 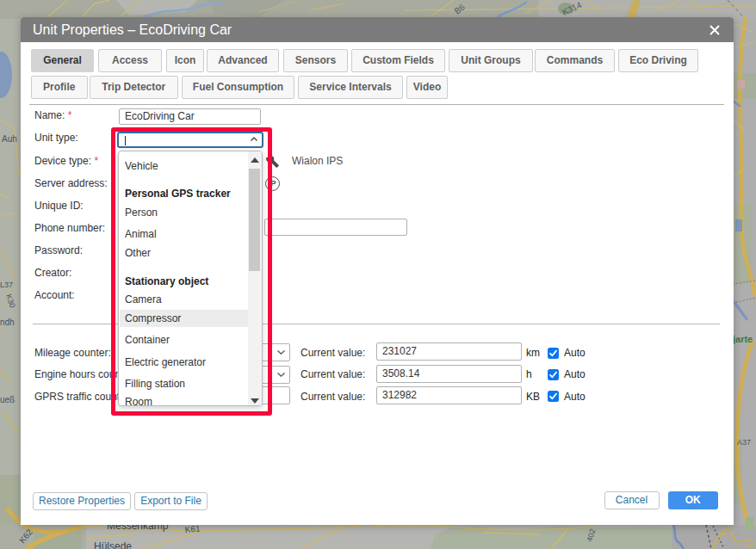 What do you see at coordinates (193, 528) in the screenshot?
I see `svg-text: K61` at bounding box center [193, 528].